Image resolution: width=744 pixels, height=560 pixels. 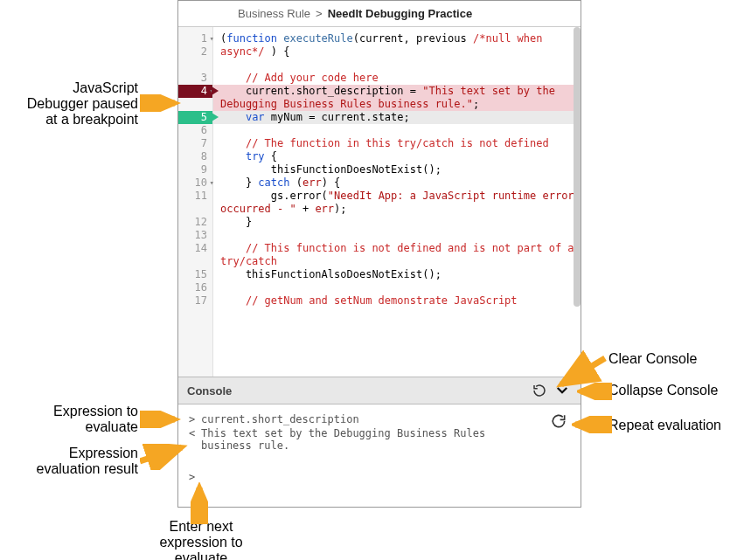 What do you see at coordinates (652, 359) in the screenshot?
I see `annotation-clear: Clear Console` at bounding box center [652, 359].